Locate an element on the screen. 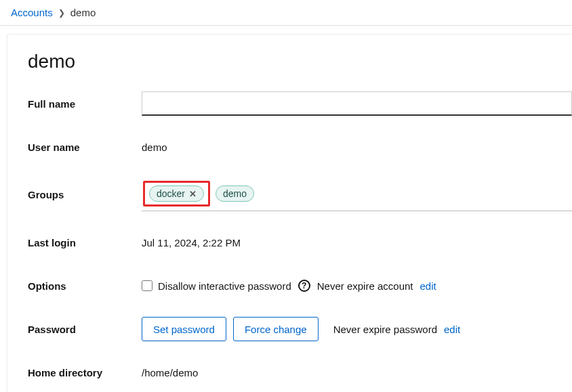  help-icon: ? is located at coordinates (304, 286).